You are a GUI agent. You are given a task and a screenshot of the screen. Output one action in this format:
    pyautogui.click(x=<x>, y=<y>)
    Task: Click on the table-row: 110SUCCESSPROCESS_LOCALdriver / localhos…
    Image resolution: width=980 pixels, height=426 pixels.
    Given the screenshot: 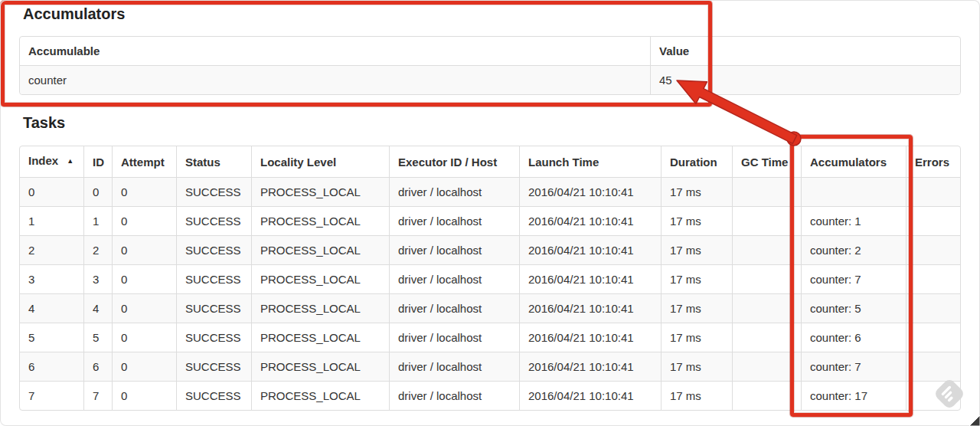 What is the action you would take?
    pyautogui.click(x=490, y=221)
    